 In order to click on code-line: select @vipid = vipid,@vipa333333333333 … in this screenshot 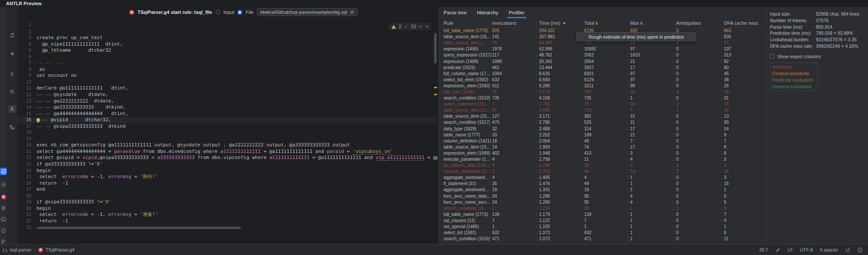, I will do `click(237, 158)`.